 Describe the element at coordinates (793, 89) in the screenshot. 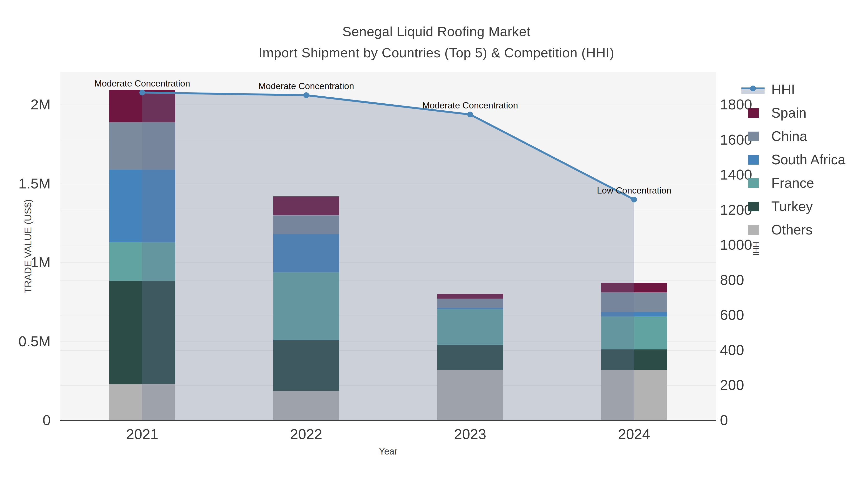

I see `legend-item-hhi: HHI` at that location.